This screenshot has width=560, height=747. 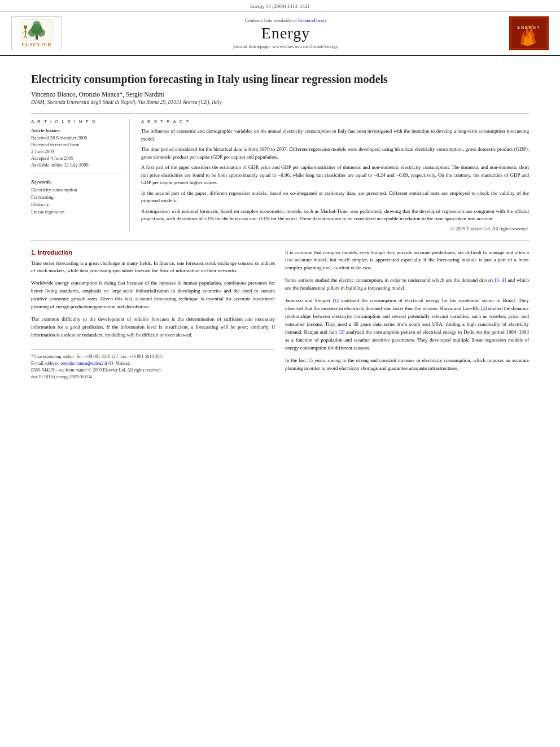 What do you see at coordinates (77, 130) in the screenshot?
I see `history-label: Article history:` at bounding box center [77, 130].